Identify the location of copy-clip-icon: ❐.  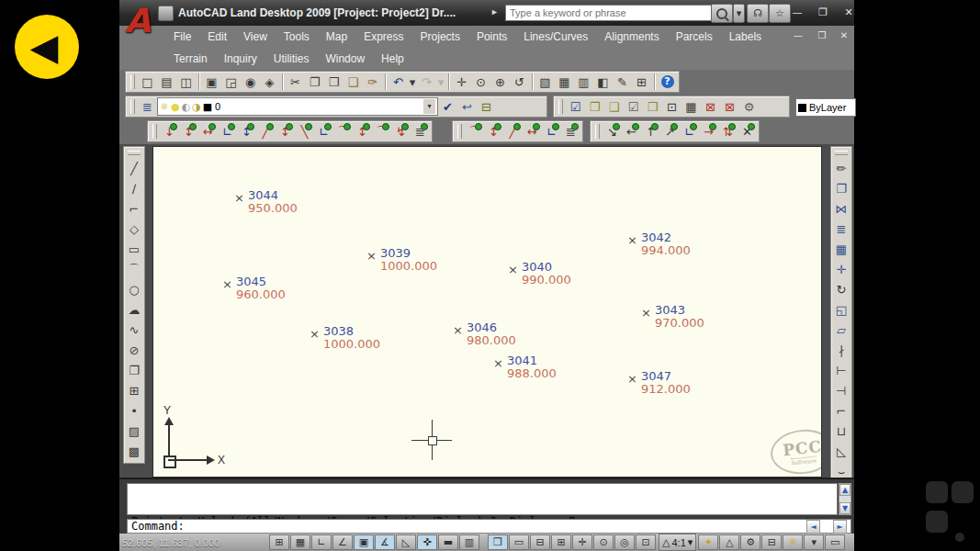
(314, 82).